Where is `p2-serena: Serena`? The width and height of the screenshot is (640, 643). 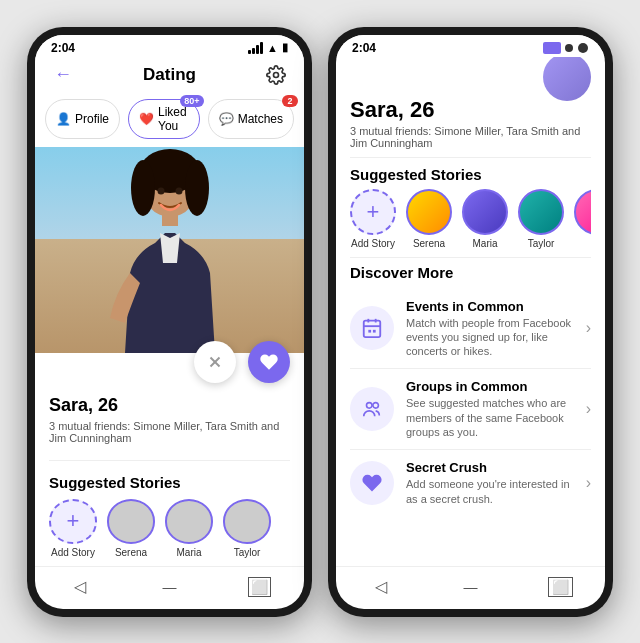
p2-serena: Serena is located at coordinates (429, 219).